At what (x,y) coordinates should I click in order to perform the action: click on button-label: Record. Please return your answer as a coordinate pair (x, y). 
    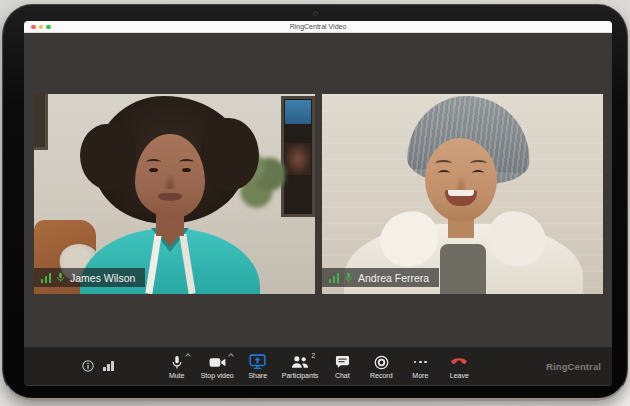
    Looking at the image, I should click on (382, 376).